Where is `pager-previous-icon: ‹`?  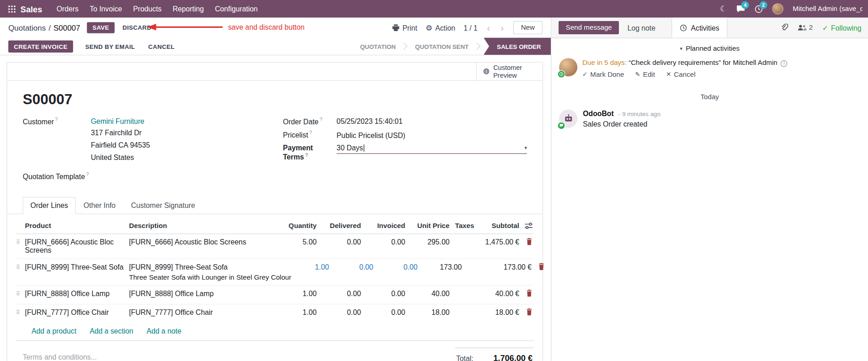 pager-previous-icon: ‹ is located at coordinates (489, 27).